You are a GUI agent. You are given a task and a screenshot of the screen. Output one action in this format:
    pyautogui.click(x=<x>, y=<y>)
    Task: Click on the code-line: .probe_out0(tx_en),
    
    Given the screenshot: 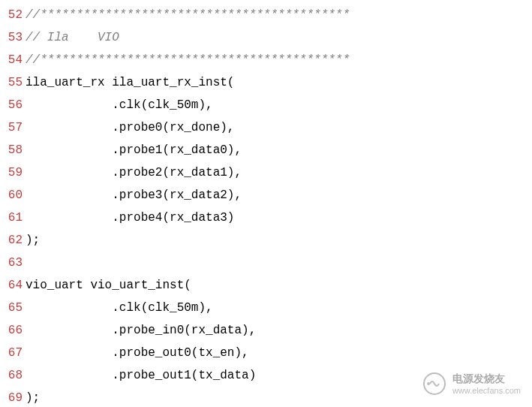 What is the action you would take?
    pyautogui.click(x=279, y=353)
    